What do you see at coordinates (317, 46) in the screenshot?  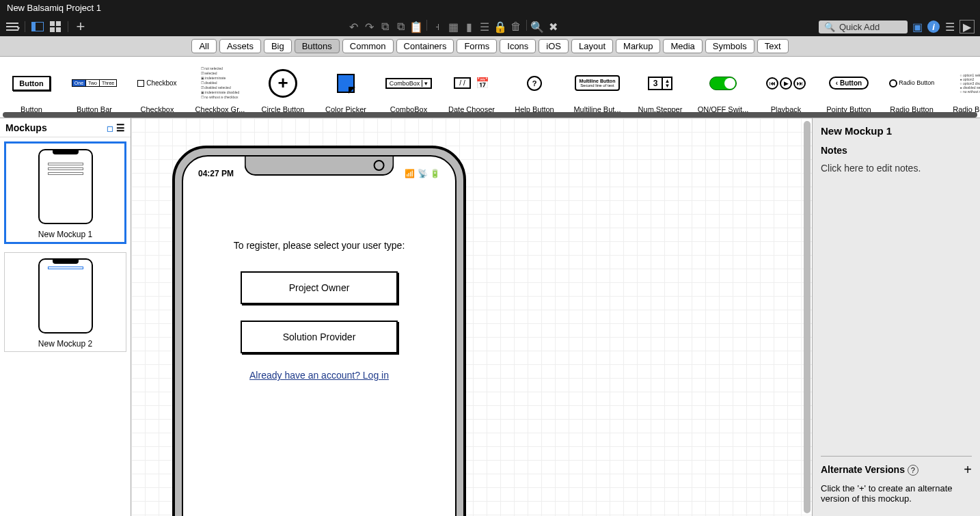 I see `tab-buttons: Buttons` at bounding box center [317, 46].